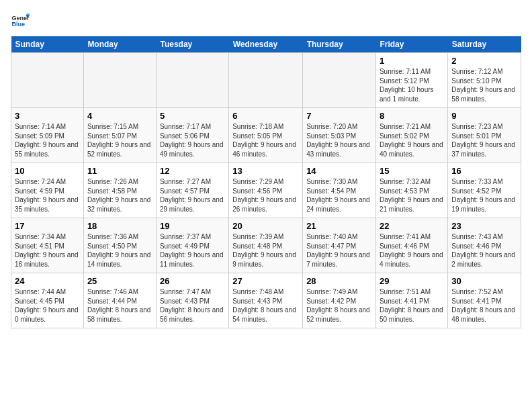 The image size is (532, 411). Describe the element at coordinates (20, 20) in the screenshot. I see `logo: General Blue` at that location.